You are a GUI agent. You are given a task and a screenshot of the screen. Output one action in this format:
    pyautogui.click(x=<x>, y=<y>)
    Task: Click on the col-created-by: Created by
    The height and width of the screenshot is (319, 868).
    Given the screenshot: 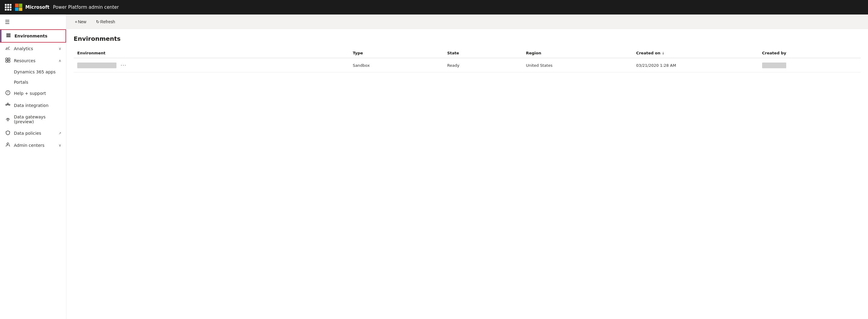 What is the action you would take?
    pyautogui.click(x=810, y=53)
    